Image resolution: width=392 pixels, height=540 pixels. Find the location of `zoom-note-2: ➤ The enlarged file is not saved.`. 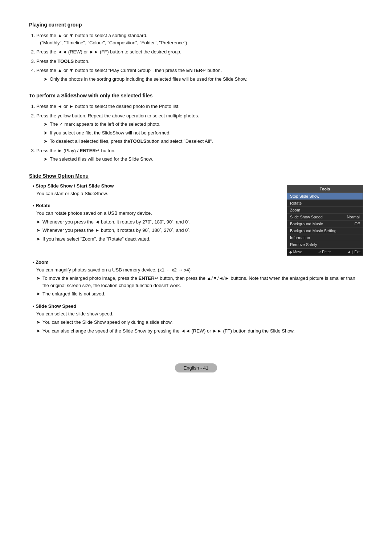

zoom-note-2: ➤ The enlarged file is not saved. is located at coordinates (200, 294).